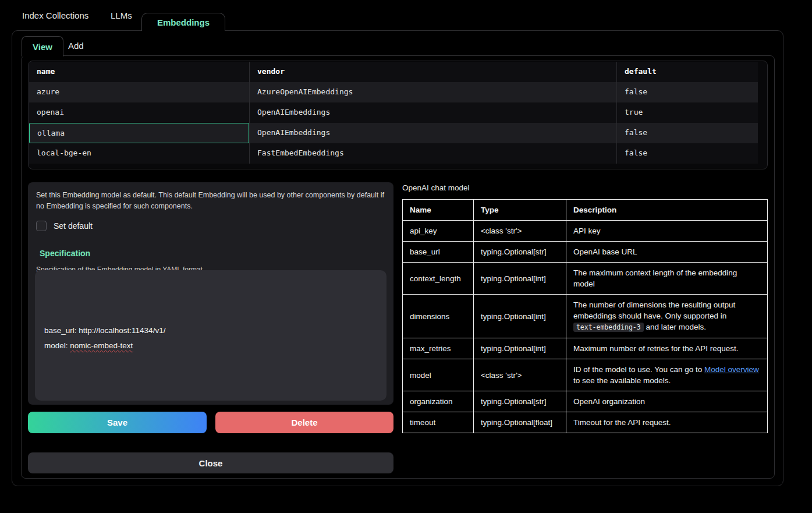  What do you see at coordinates (433, 72) in the screenshot?
I see `column-header: vendor` at bounding box center [433, 72].